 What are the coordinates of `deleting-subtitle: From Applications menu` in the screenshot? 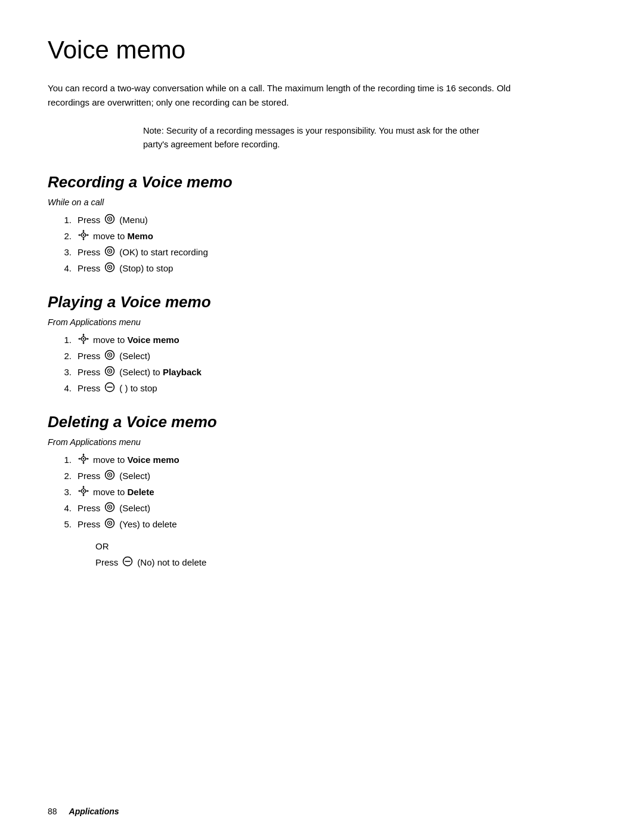 It's located at (322, 442).